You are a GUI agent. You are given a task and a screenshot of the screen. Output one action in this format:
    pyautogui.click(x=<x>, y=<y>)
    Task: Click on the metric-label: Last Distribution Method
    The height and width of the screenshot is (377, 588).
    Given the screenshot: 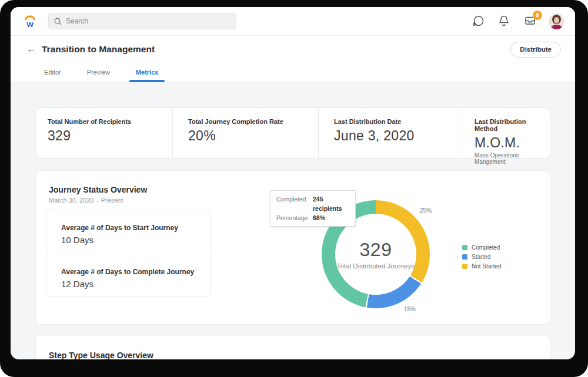 What is the action you would take?
    pyautogui.click(x=509, y=125)
    